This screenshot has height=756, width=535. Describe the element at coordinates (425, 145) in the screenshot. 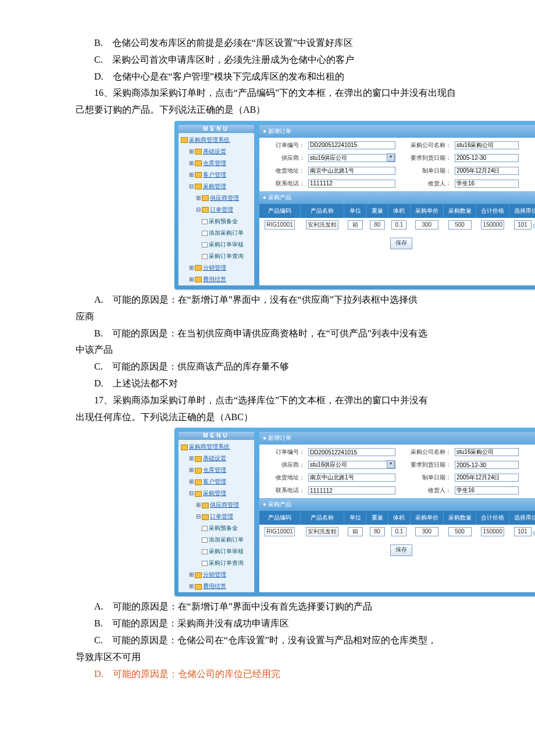

I see `lbl-company: 采购公司名称：` at that location.